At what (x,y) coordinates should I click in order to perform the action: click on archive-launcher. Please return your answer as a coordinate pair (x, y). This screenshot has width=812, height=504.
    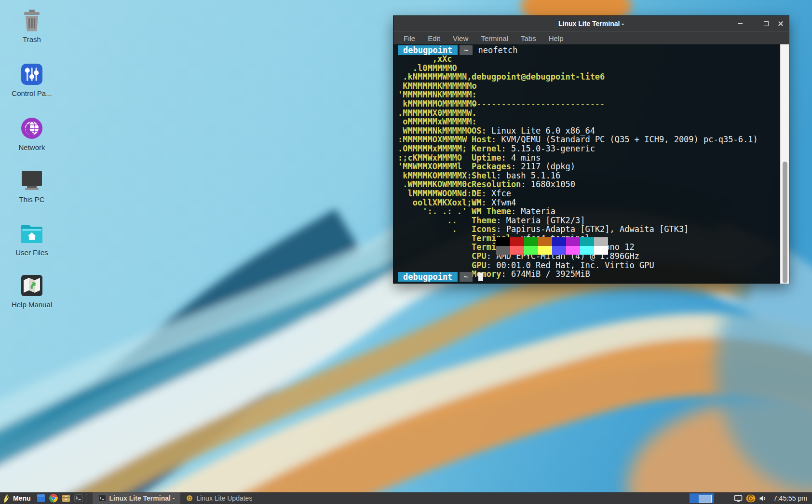
    Looking at the image, I should click on (66, 498).